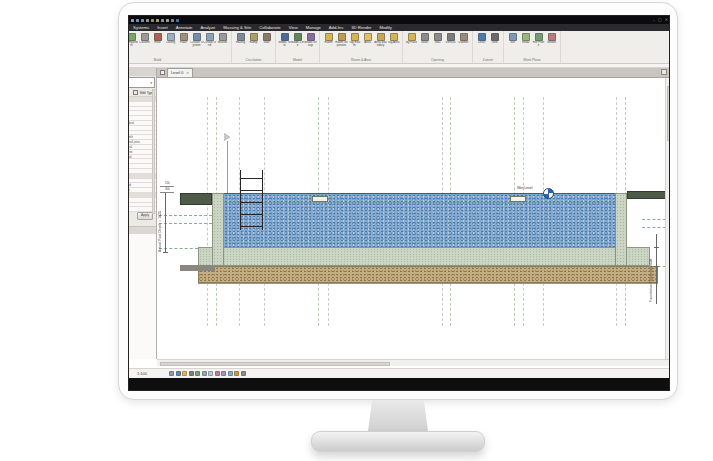  I want to click on vertical-scrollbar, so click(668, 218).